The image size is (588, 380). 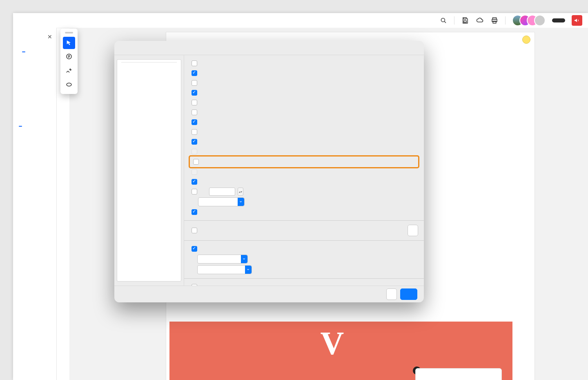 What do you see at coordinates (465, 20) in the screenshot?
I see `save-icon` at bounding box center [465, 20].